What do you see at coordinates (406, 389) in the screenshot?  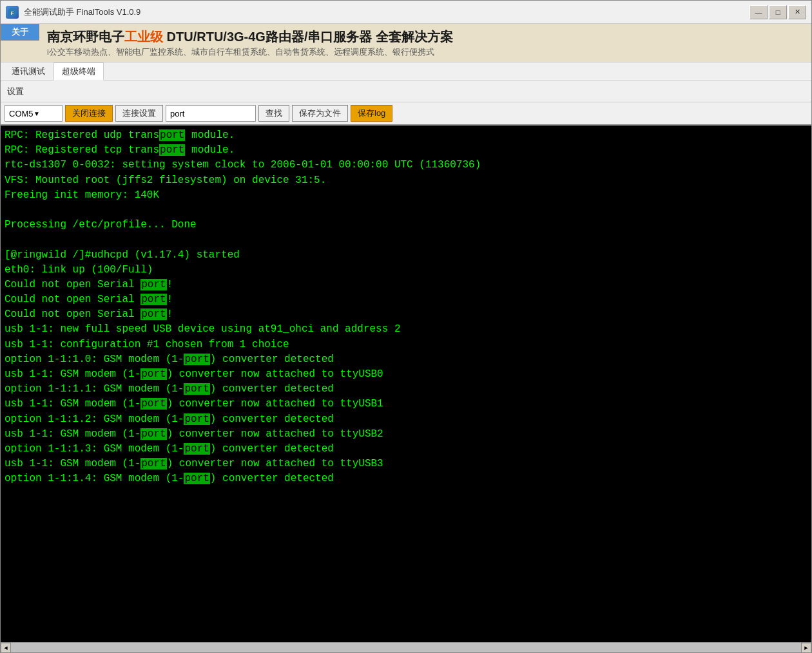 I see `terminal-line: option 1-1:1.1: GSM modem (1-port) conve…` at bounding box center [406, 389].